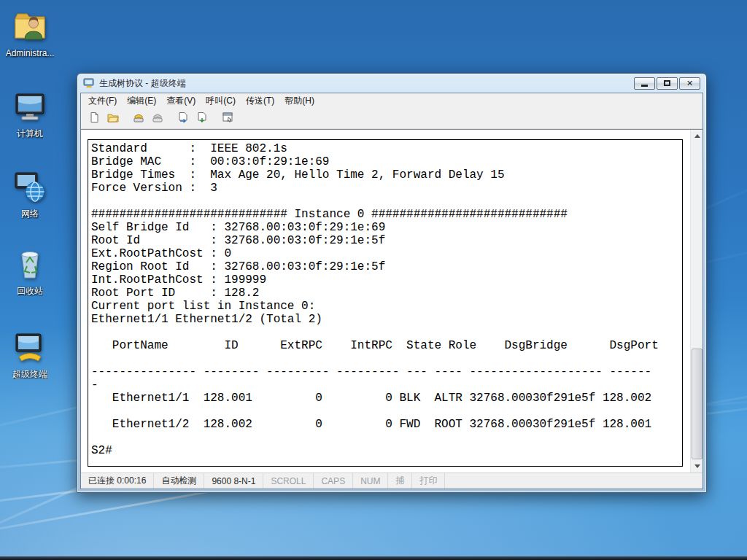 The image size is (747, 560). I want to click on desktop-icon-label: Administra..., so click(31, 54).